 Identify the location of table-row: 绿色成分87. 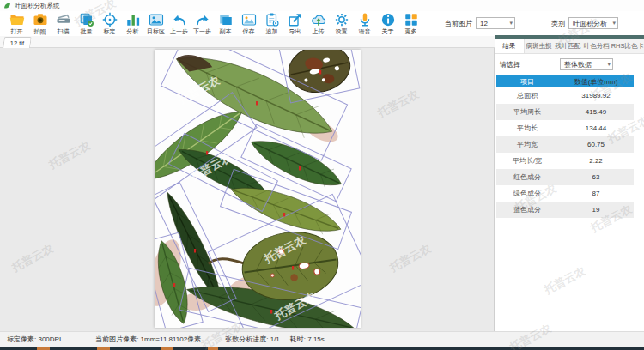
(565, 194).